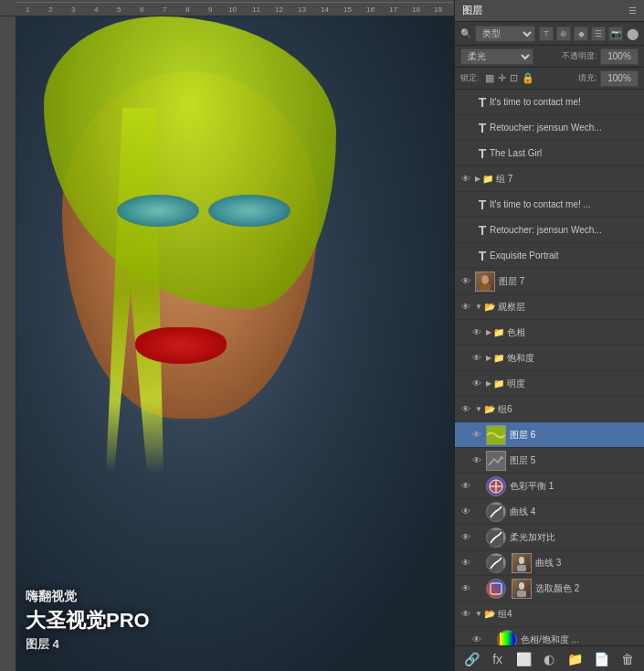 This screenshot has height=671, width=644. I want to click on filter-adj-btn: ☰, so click(598, 34).